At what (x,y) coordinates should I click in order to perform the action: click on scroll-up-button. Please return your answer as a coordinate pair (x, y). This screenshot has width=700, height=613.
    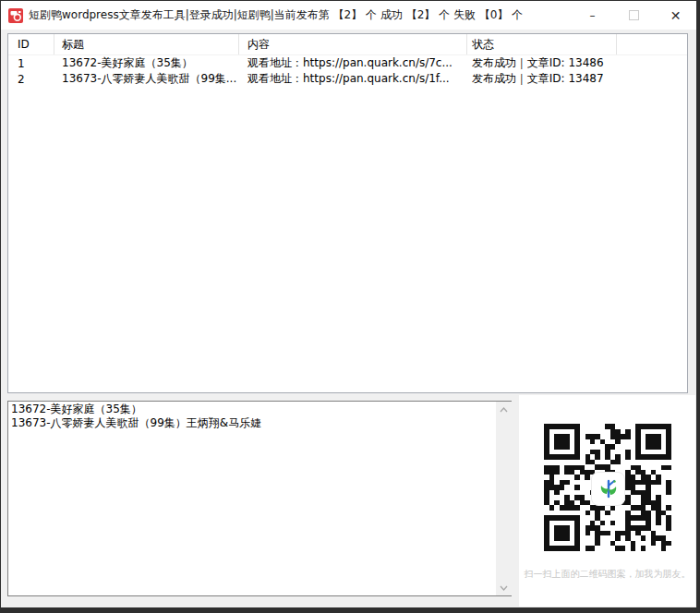
    Looking at the image, I should click on (504, 410).